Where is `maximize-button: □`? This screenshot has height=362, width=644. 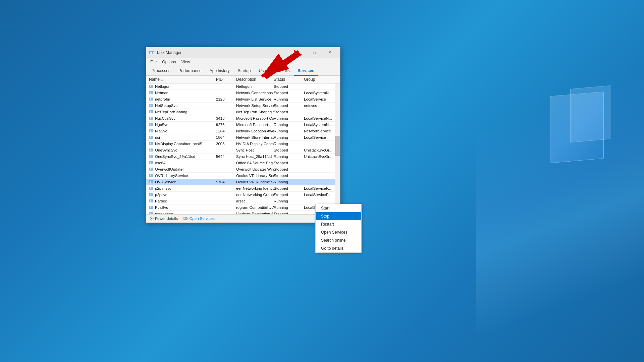 maximize-button: □ is located at coordinates (314, 53).